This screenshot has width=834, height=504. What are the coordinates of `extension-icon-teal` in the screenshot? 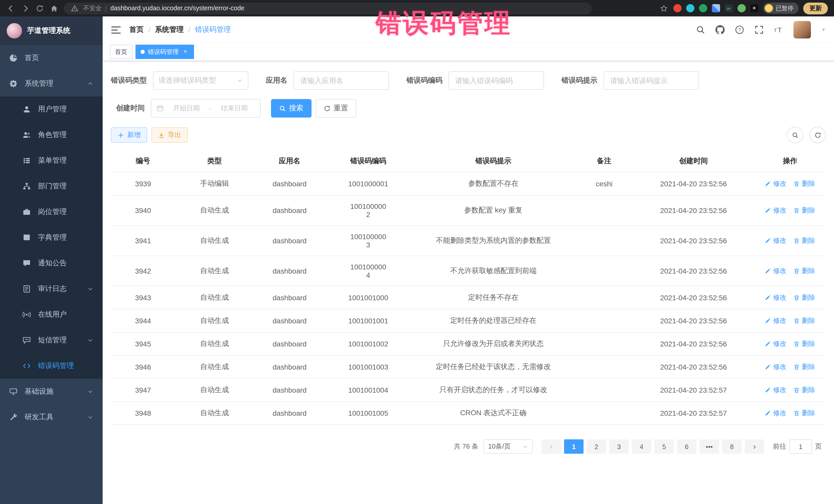 It's located at (690, 8).